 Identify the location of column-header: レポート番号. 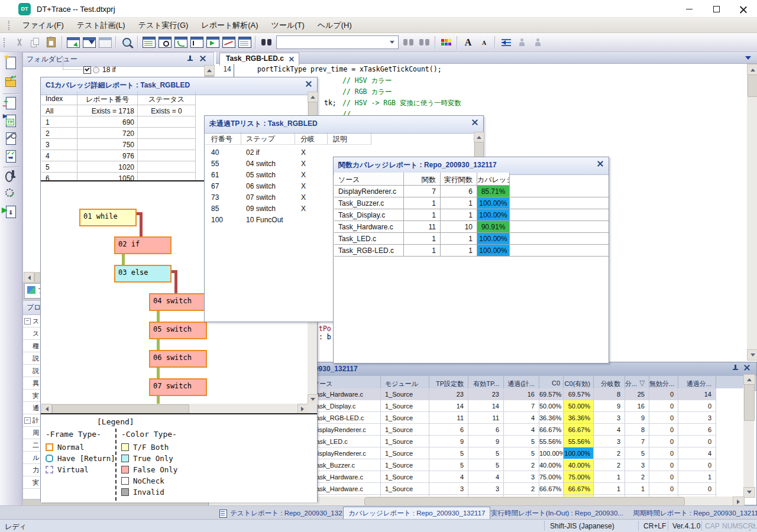
(108, 98).